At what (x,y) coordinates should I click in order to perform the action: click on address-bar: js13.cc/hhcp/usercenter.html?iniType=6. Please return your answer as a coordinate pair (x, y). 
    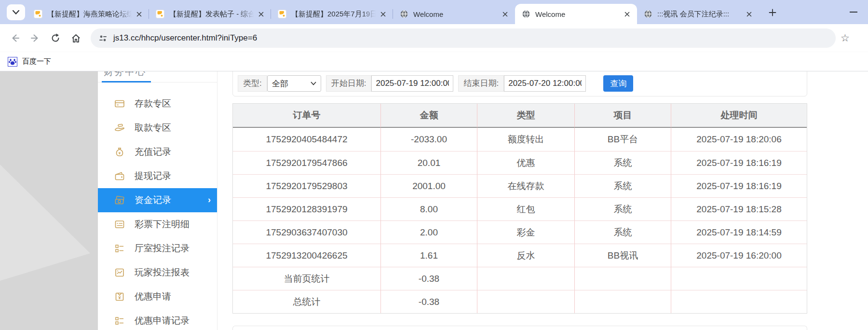
    Looking at the image, I should click on (463, 38).